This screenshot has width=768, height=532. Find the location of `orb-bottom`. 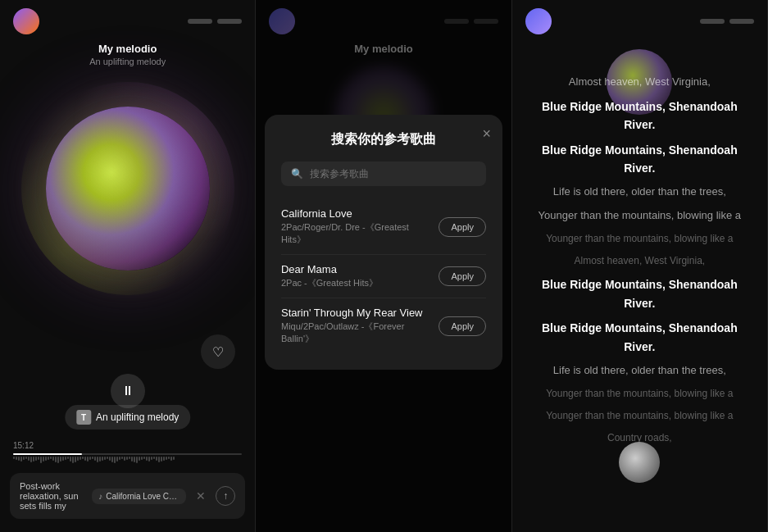

orb-bottom is located at coordinates (639, 462).